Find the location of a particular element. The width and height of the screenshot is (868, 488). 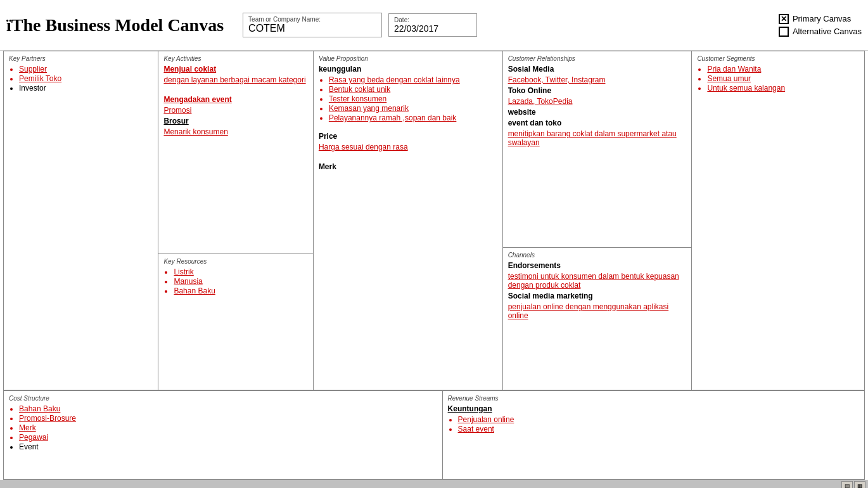

cost-structure-cell: Cost Structure Bahan Baku Promosi-Brosur… is located at coordinates (223, 435).